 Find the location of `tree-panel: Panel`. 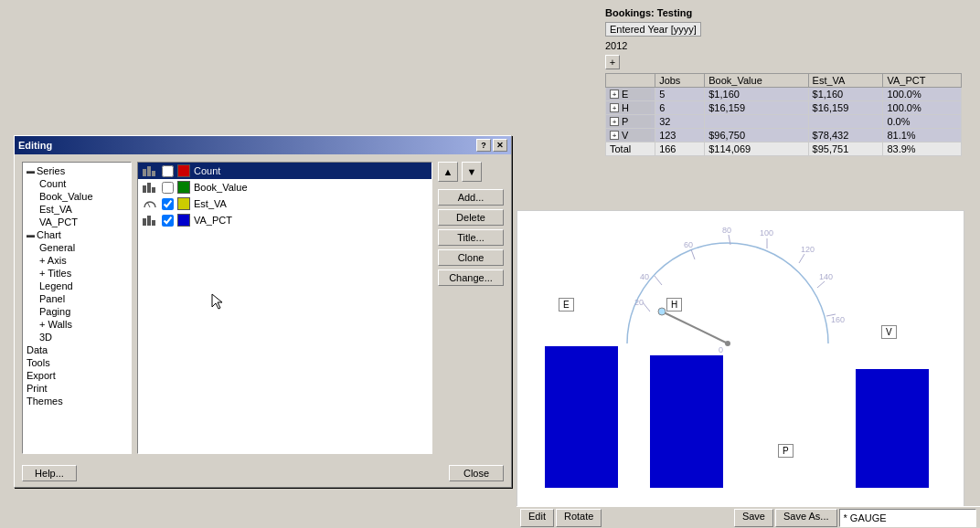

tree-panel: Panel is located at coordinates (83, 299).